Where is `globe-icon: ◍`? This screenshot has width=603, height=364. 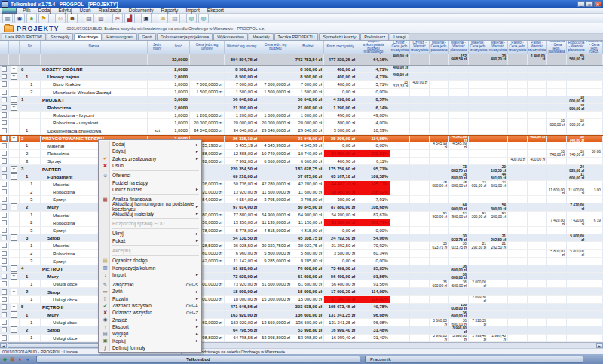
globe-icon: ◍ is located at coordinates (191, 18).